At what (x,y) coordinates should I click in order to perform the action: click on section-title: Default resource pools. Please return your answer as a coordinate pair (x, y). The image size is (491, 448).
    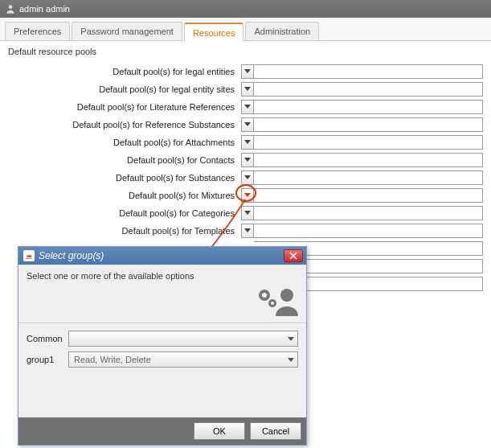
    Looking at the image, I should click on (246, 51).